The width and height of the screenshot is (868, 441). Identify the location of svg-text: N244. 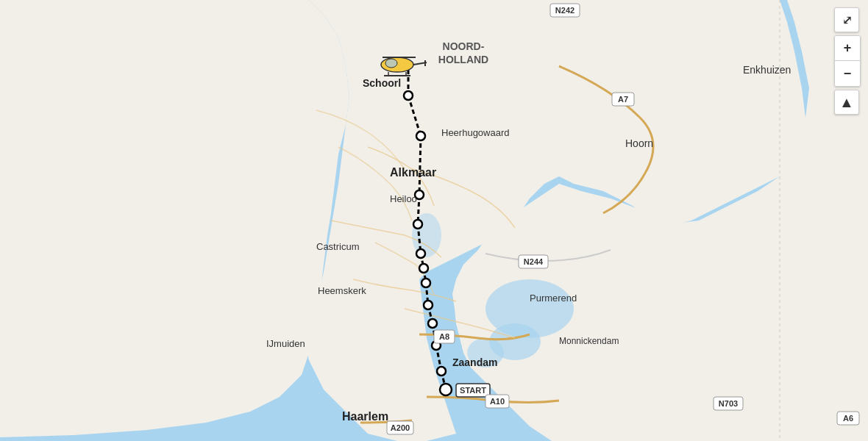
(534, 262).